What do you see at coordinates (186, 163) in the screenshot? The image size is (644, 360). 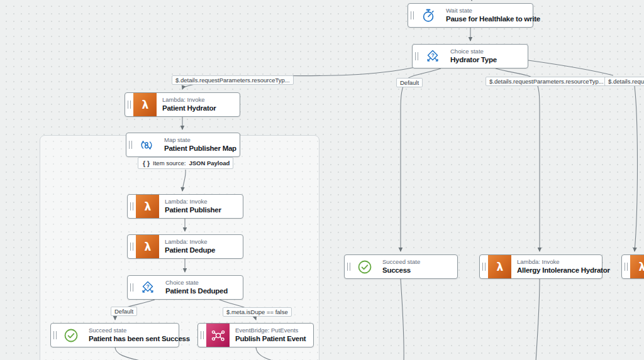 I see `map-item-source-label: { } Item source: JSON Payload` at bounding box center [186, 163].